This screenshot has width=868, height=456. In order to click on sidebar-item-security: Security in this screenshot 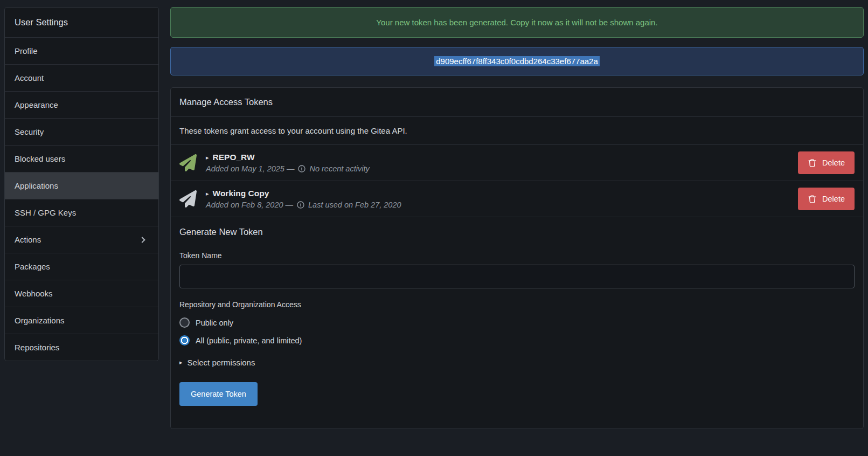, I will do `click(82, 132)`.